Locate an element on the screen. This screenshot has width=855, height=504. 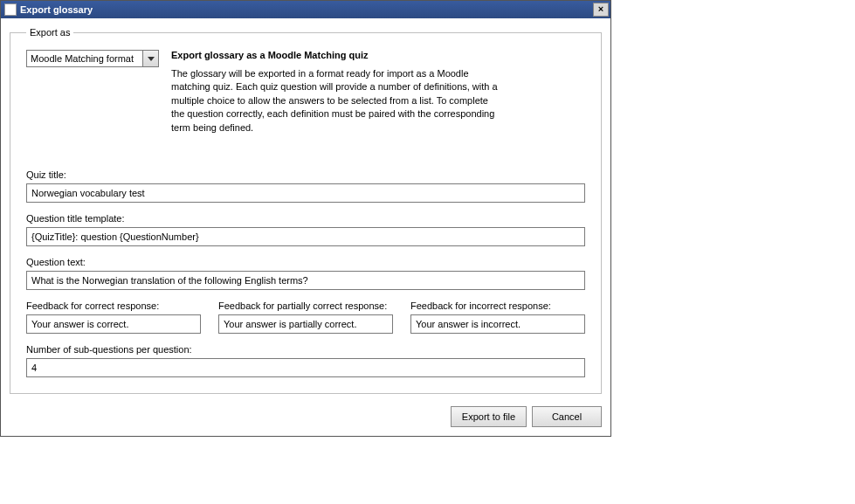
question-text-label: Question text: is located at coordinates (306, 262).